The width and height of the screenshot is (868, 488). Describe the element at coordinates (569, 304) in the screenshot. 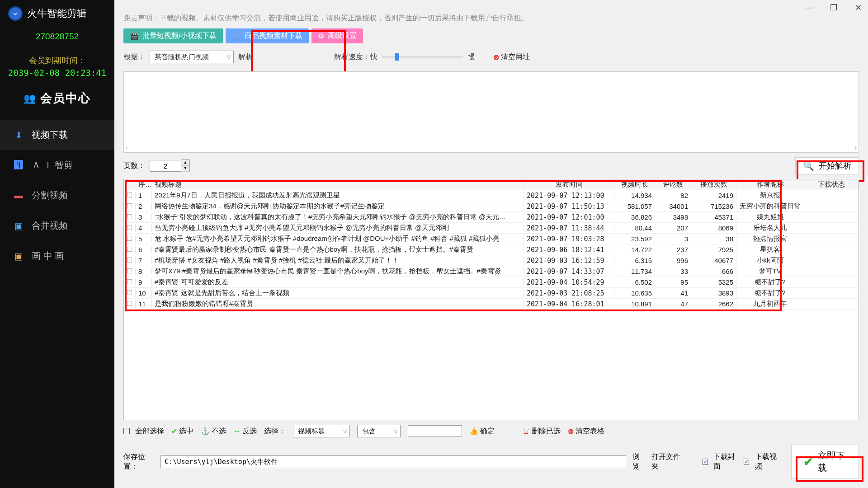

I see `cell-date: 2021-09-04 16:28:01` at that location.